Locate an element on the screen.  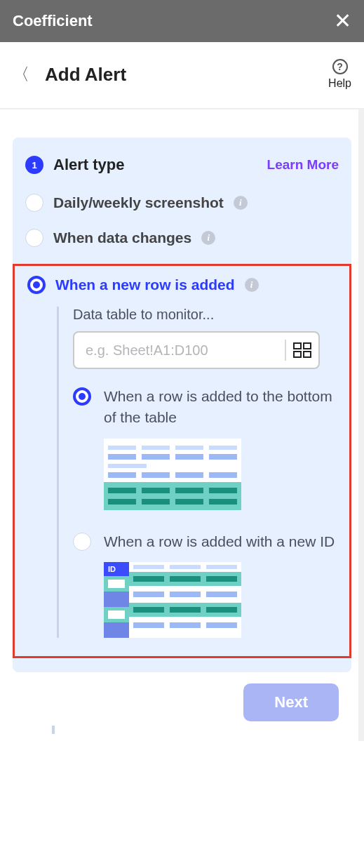
step-title: Alert type is located at coordinates (88, 165).